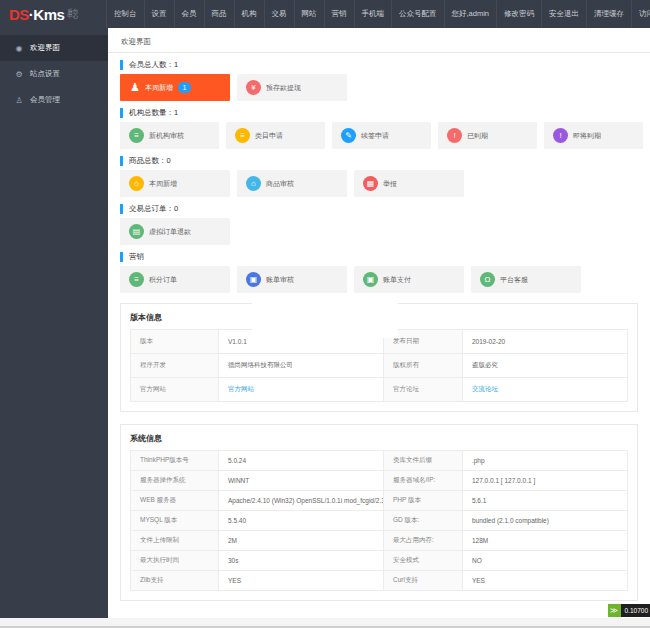 Image resolution: width=650 pixels, height=628 pixels. Describe the element at coordinates (614, 610) in the screenshot. I see `thinkphp-icon: ≫` at that location.